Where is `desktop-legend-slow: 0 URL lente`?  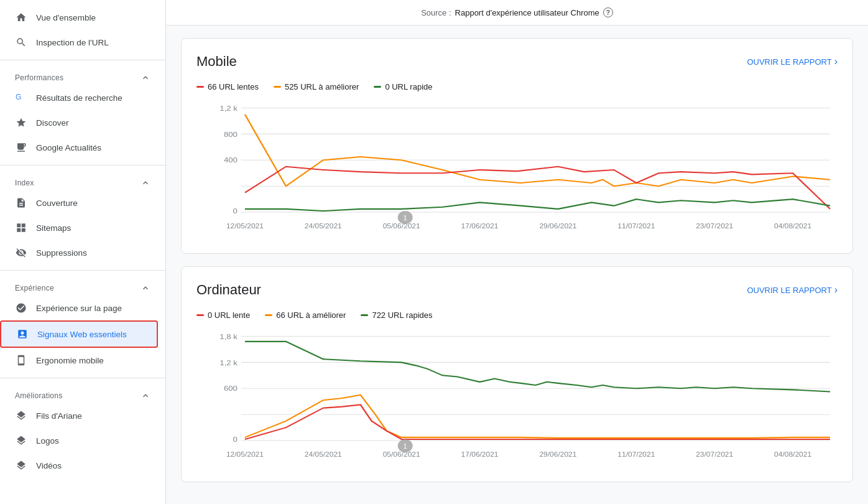 desktop-legend-slow: 0 URL lente is located at coordinates (223, 315).